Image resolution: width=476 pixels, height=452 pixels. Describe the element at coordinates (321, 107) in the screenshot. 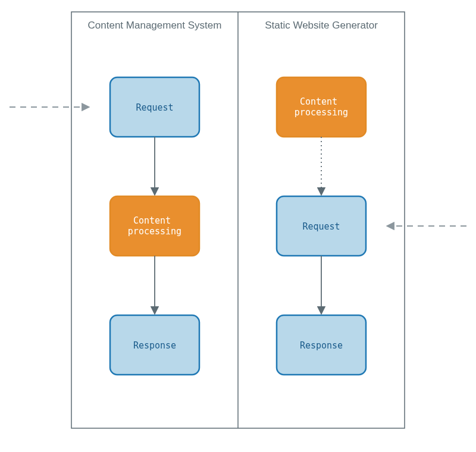

I see `box-swg-content: Content processing` at that location.